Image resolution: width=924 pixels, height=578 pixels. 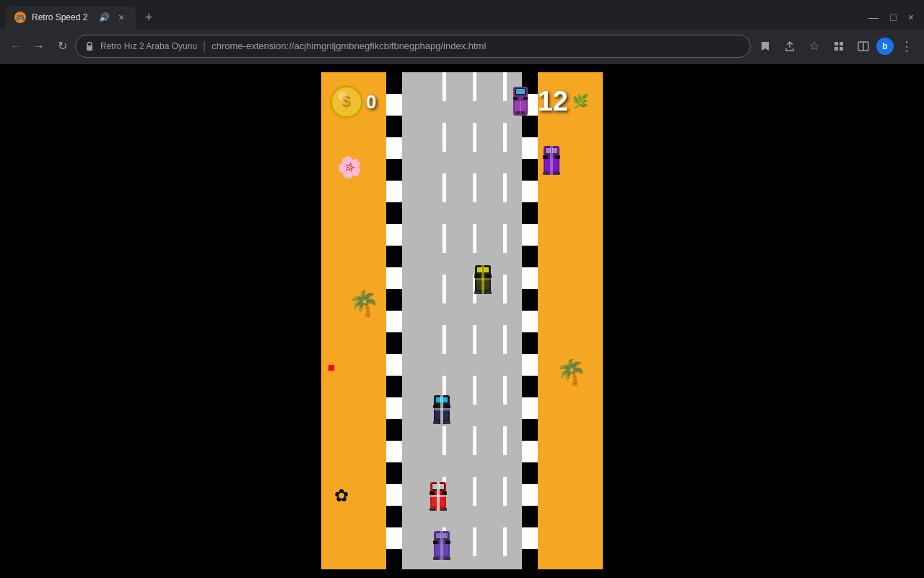 What do you see at coordinates (90, 46) in the screenshot?
I see `secure-icon` at bounding box center [90, 46].